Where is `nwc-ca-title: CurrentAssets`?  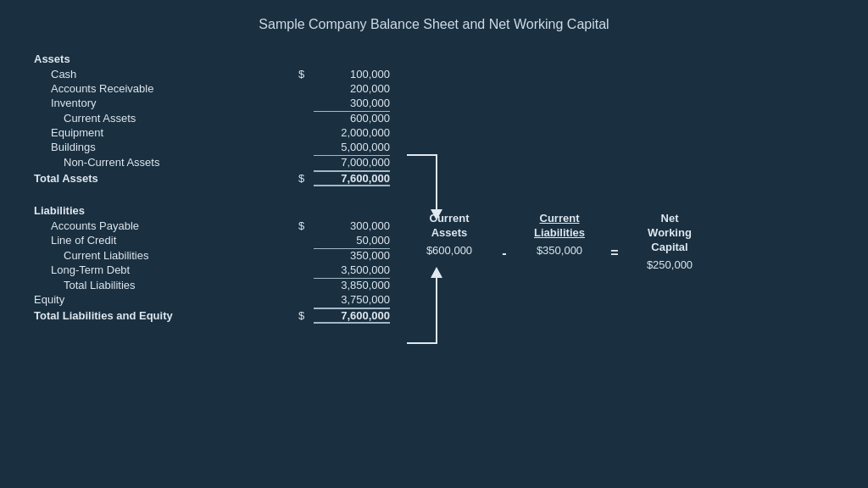 nwc-ca-title: CurrentAssets is located at coordinates (449, 226).